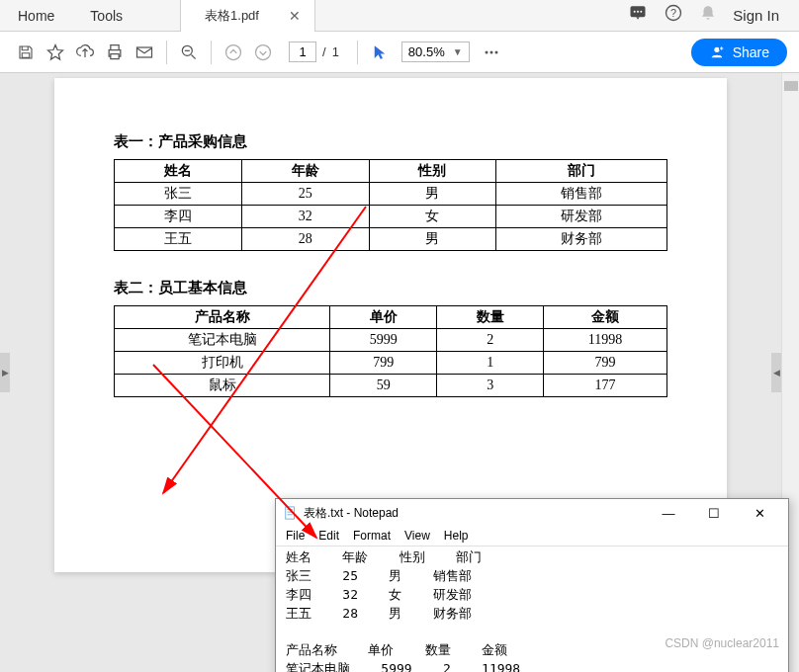 Image resolution: width=799 pixels, height=672 pixels. Describe the element at coordinates (417, 536) in the screenshot. I see `menu-view: View` at that location.